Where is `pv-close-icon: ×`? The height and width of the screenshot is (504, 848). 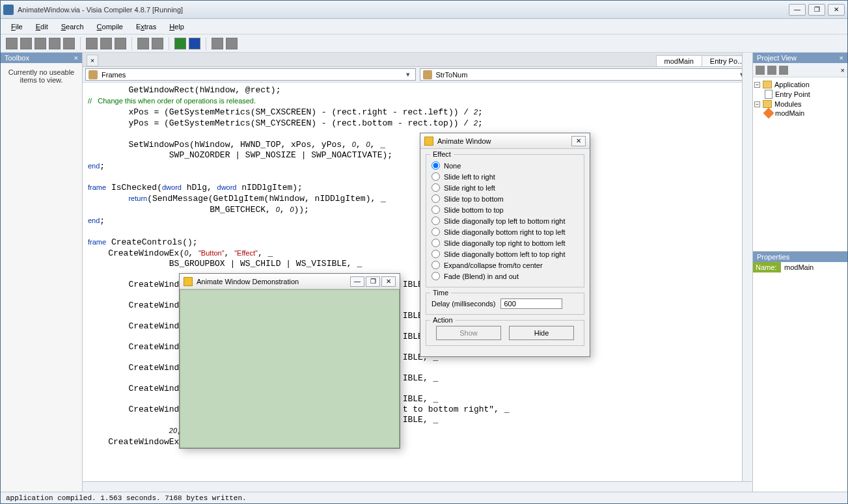
pv-close-icon: × is located at coordinates (843, 70).